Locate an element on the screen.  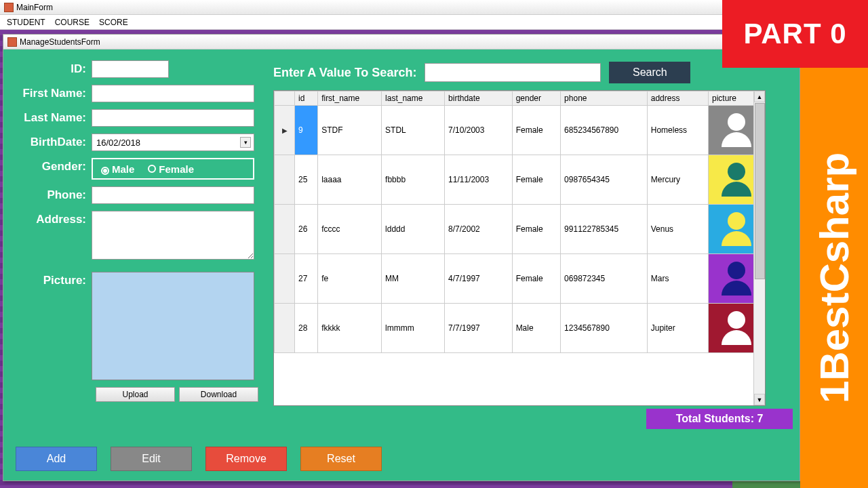
gender-male-radio: Male is located at coordinates (118, 169).